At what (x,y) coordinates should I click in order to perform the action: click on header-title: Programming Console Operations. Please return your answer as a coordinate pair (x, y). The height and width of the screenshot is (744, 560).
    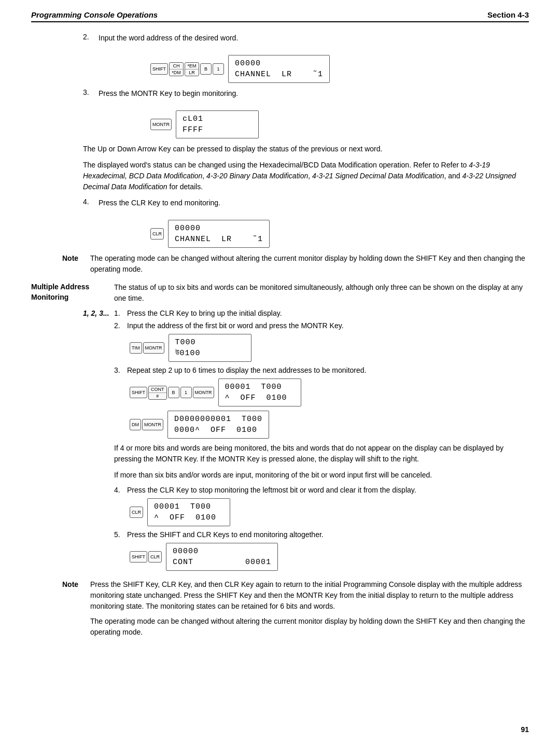
    Looking at the image, I should click on (94, 15).